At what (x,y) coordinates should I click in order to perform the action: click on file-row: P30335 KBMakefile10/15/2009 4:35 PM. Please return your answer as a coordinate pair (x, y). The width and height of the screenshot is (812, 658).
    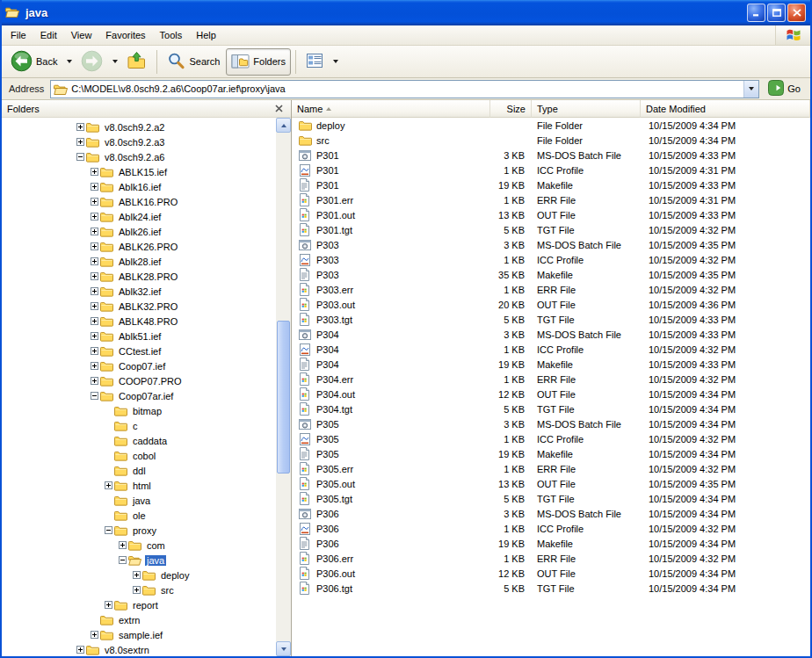
    Looking at the image, I should click on (551, 274).